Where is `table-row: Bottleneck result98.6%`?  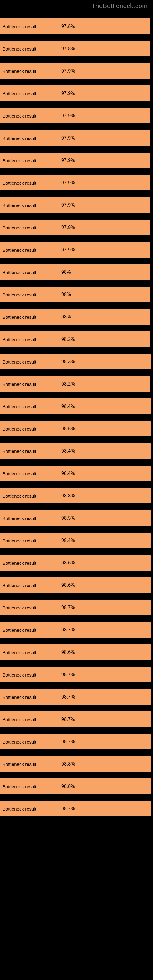 table-row: Bottleneck result98.6% is located at coordinates (76, 559).